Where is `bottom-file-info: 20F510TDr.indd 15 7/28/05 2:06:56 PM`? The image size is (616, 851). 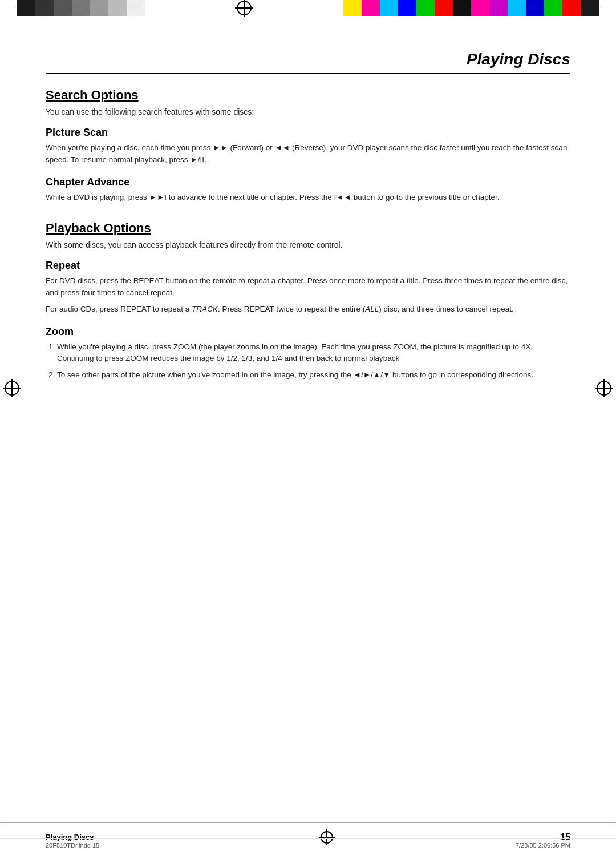 bottom-file-info: 20F510TDr.indd 15 7/28/05 2:06:56 PM is located at coordinates (308, 845).